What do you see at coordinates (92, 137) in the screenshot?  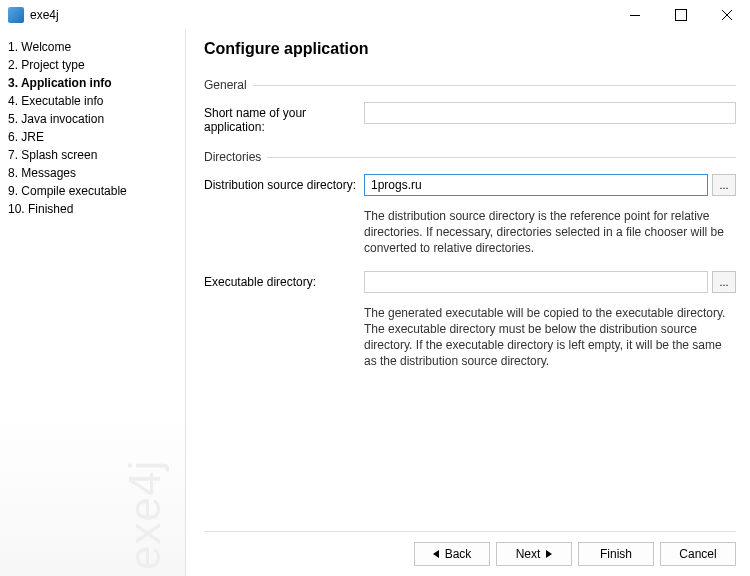 I see `sidebar-step-6: 6. JRE` at bounding box center [92, 137].